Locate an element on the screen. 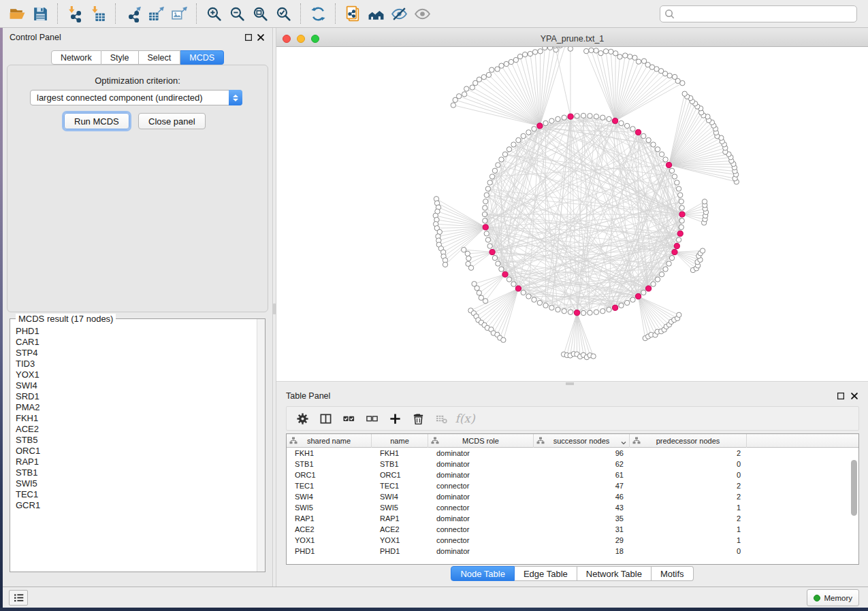  deselect-all-icon is located at coordinates (372, 419).